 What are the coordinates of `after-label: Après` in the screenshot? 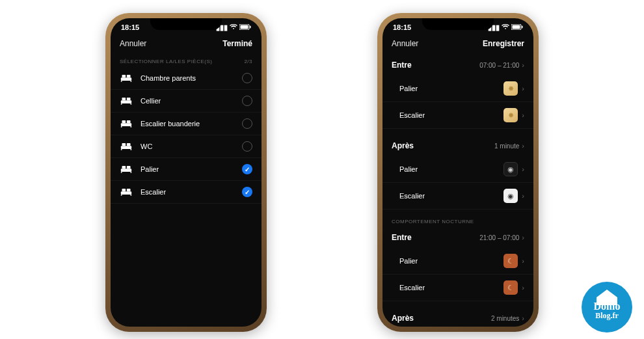 It's located at (403, 146).